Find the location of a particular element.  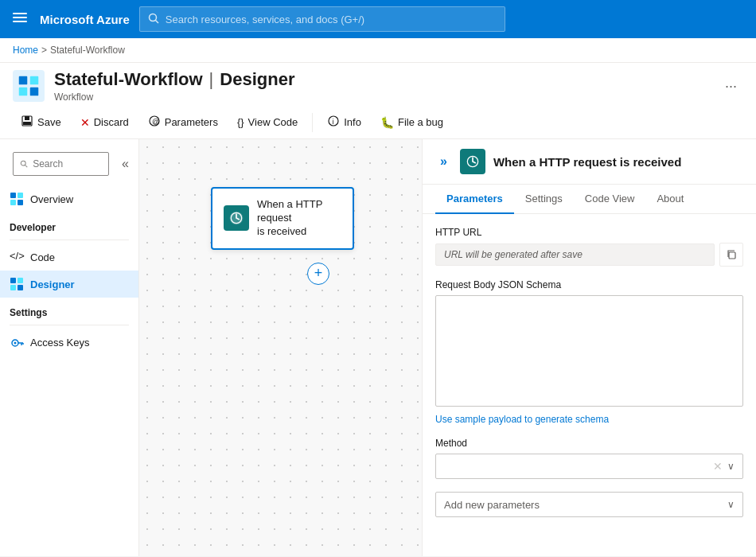

page-title-block: Stateful-Workflow | Designer Workflow is located at coordinates (382, 86).